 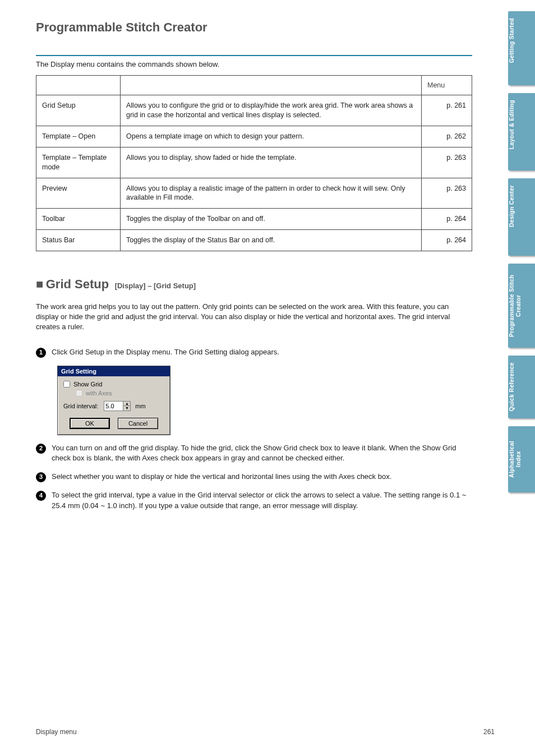 I want to click on cell-name: Status Bar, so click(x=79, y=241).